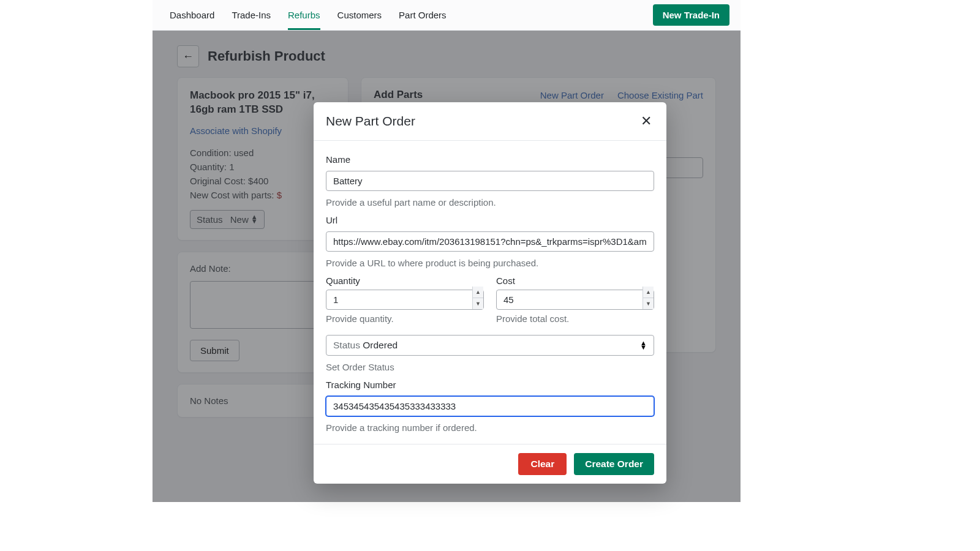 This screenshot has width=980, height=551. I want to click on tab-dashboard: Dashboard, so click(192, 15).